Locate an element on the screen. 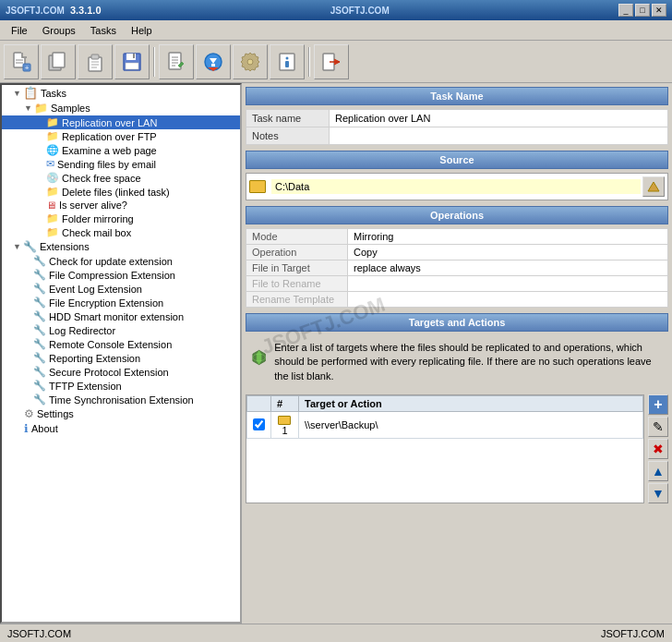  tree-about-label: About is located at coordinates (44, 429).